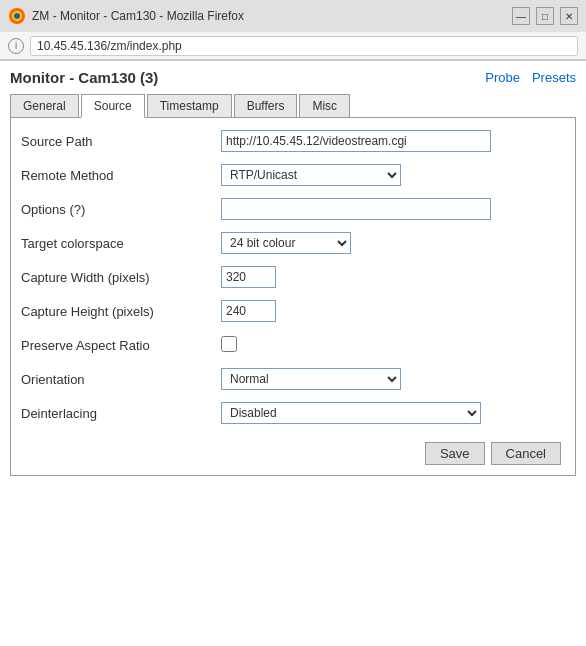  I want to click on tab-timestamp: Timestamp, so click(190, 106).